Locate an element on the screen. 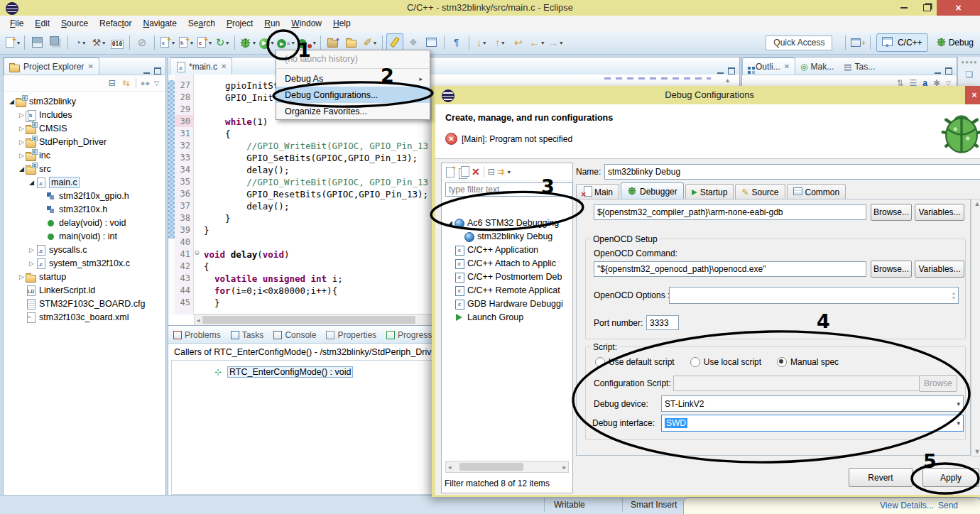  save-icon is located at coordinates (37, 43).